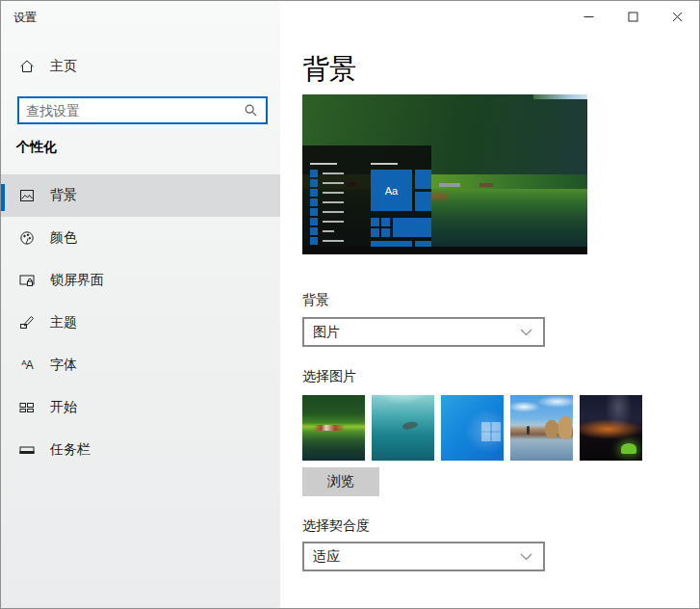 This screenshot has width=700, height=609. What do you see at coordinates (141, 196) in the screenshot?
I see `sidebar-item-background: 背景` at bounding box center [141, 196].